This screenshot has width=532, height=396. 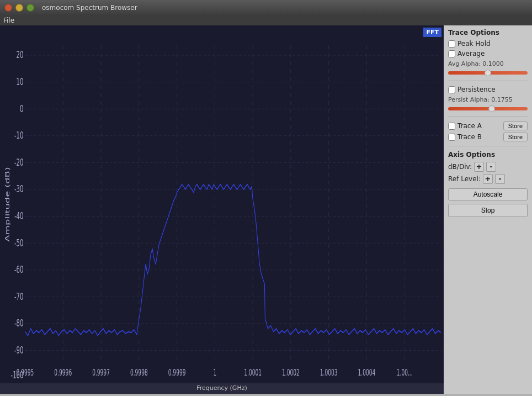 I want to click on svg-text: -30, so click(x=19, y=189).